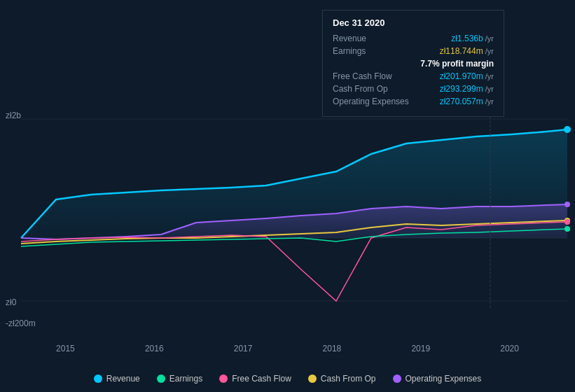 The height and width of the screenshot is (392, 575). Describe the element at coordinates (255, 379) in the screenshot. I see `legend-item-fcf: Free Cash Flow` at that location.